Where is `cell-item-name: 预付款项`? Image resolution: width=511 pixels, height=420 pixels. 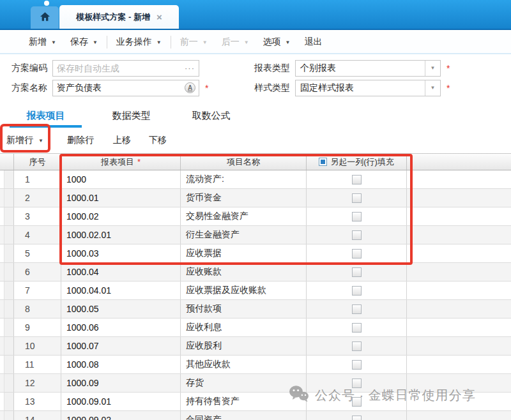
cell-item-name: 预付款项 is located at coordinates (244, 309).